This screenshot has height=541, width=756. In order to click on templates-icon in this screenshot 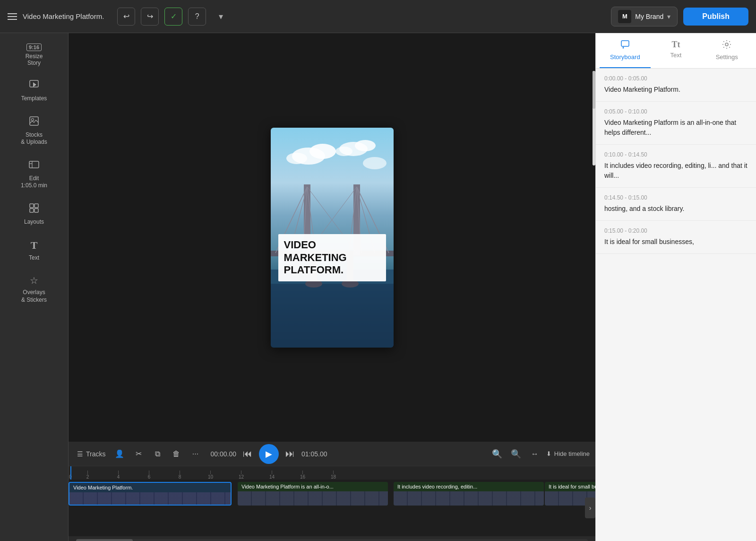, I will do `click(34, 86)`.